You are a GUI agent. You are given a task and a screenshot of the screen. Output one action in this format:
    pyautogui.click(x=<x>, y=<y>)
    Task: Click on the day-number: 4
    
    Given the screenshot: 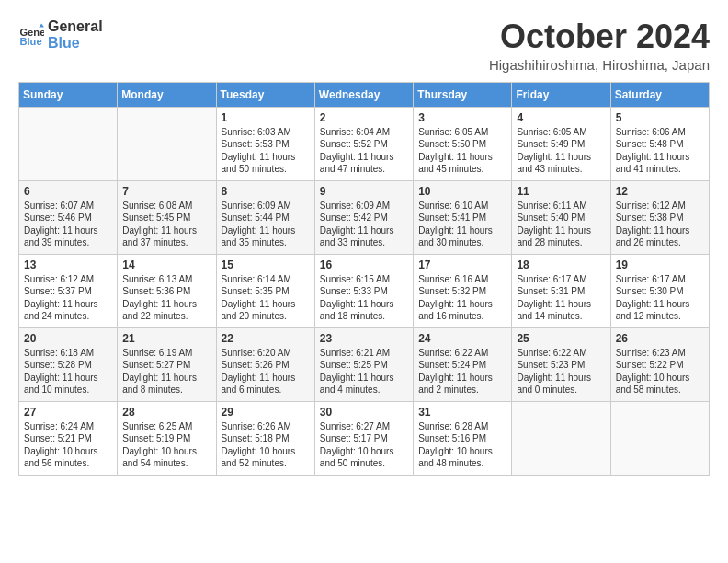 What is the action you would take?
    pyautogui.click(x=561, y=118)
    